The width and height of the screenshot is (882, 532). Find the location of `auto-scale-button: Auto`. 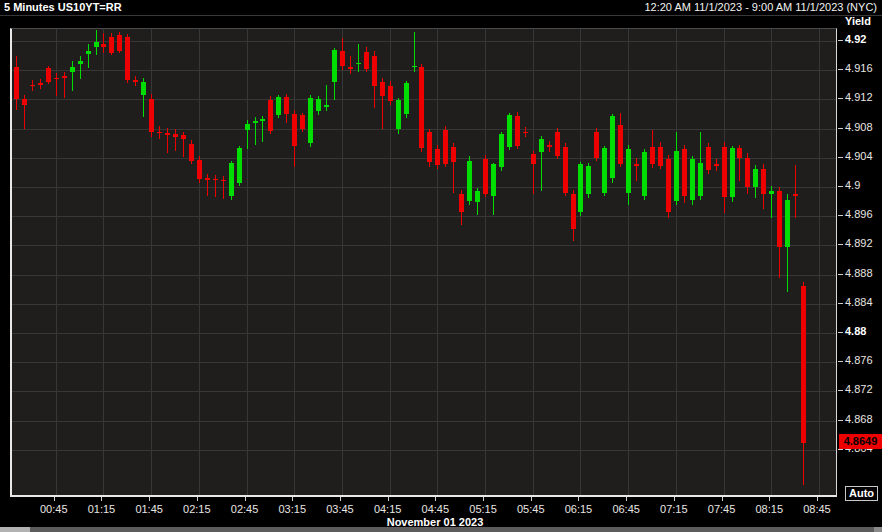

auto-scale-button: Auto is located at coordinates (862, 494).